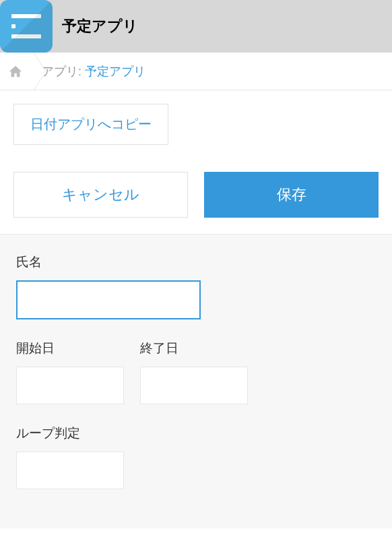  Describe the element at coordinates (196, 262) in the screenshot. I see `name-label: 氏名` at that location.